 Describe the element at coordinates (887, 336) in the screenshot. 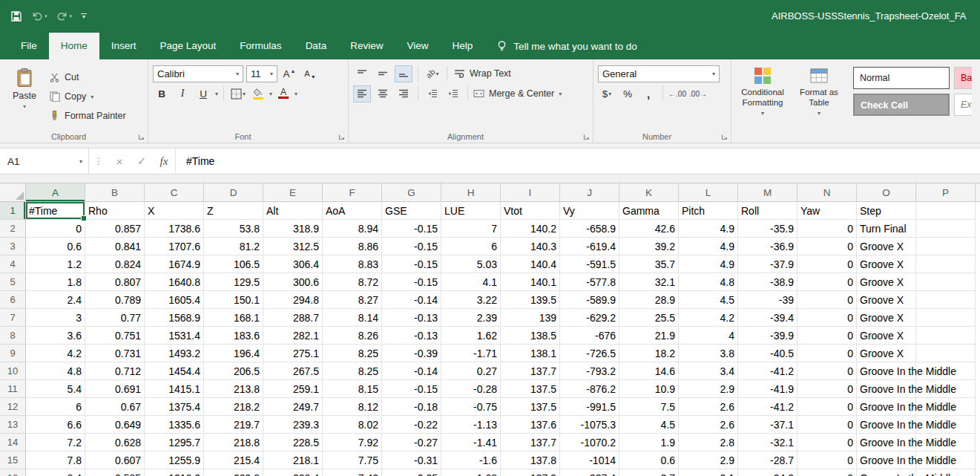

I see `cell-O8: Groove X` at that location.